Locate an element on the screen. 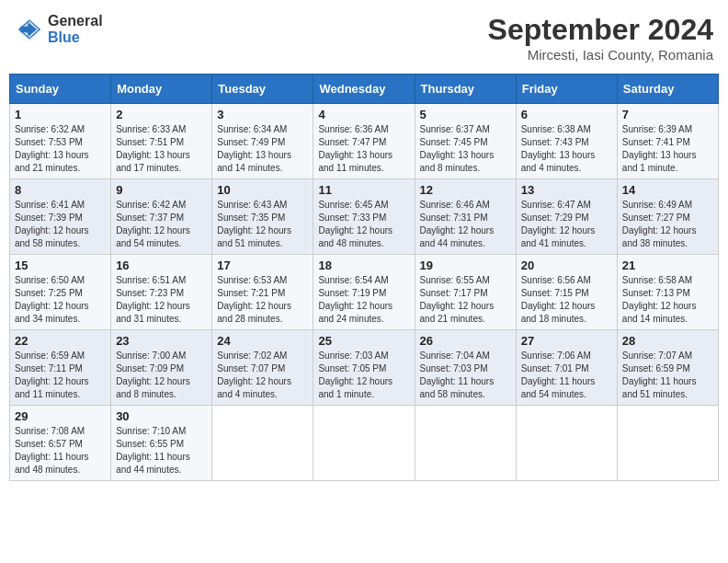  day-info: Sunrise: 6:56 AM Sunset: 7:15 PM Dayligh… is located at coordinates (566, 300).